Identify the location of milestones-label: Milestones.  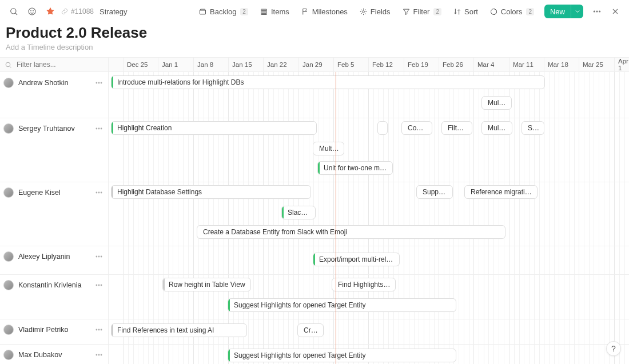
(330, 11).